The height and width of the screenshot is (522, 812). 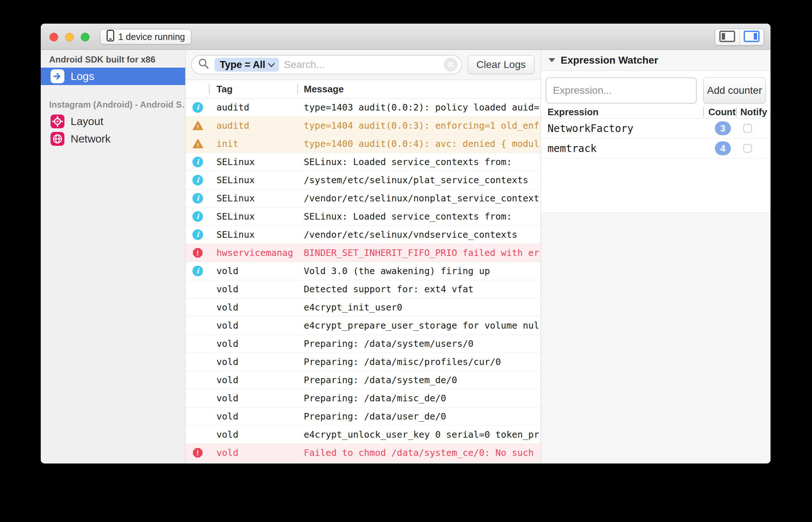 What do you see at coordinates (146, 37) in the screenshot?
I see `devices-button: 1 device running` at bounding box center [146, 37].